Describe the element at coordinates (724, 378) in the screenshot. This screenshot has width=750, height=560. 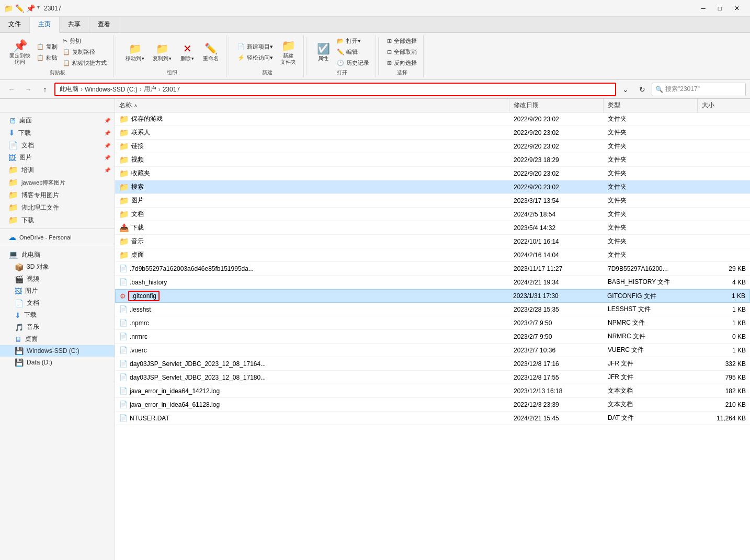
I see `file-size-cell: 795 KB` at that location.